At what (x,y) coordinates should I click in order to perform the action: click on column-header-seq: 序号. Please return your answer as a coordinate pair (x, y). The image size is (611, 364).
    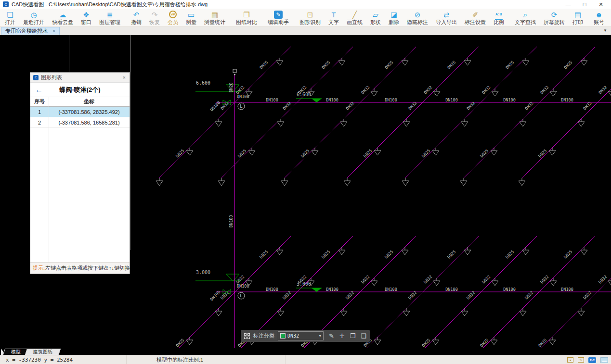
    Looking at the image, I should click on (39, 102).